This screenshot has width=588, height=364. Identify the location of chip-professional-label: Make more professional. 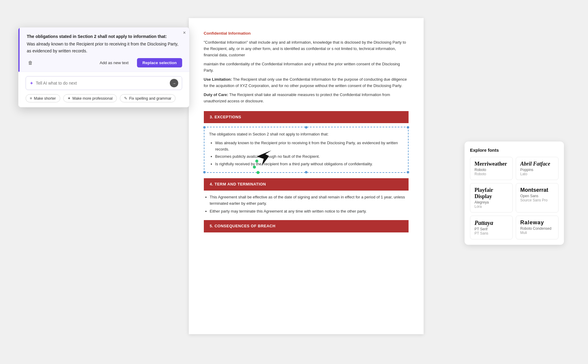
(93, 98).